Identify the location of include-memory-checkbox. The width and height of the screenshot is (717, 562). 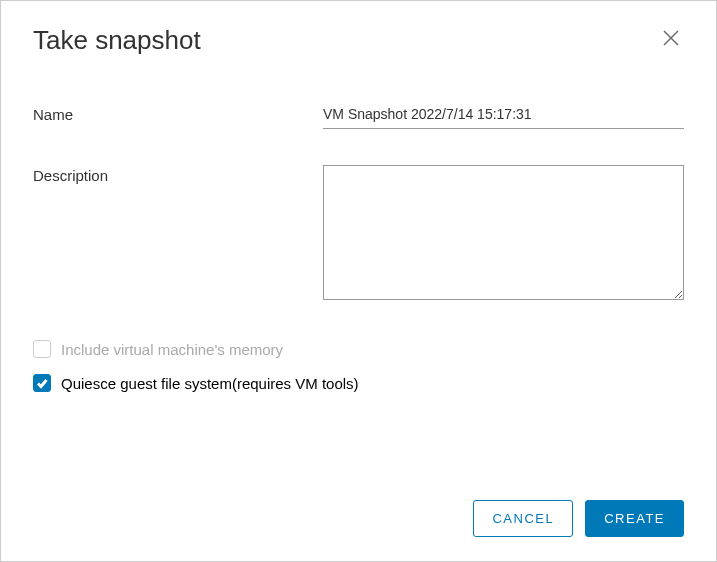
(42, 349).